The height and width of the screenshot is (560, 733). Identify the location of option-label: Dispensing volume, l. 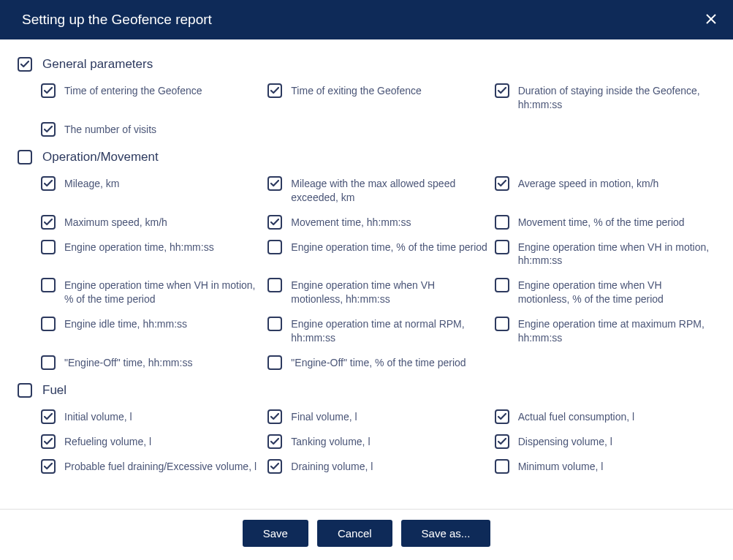
(566, 442).